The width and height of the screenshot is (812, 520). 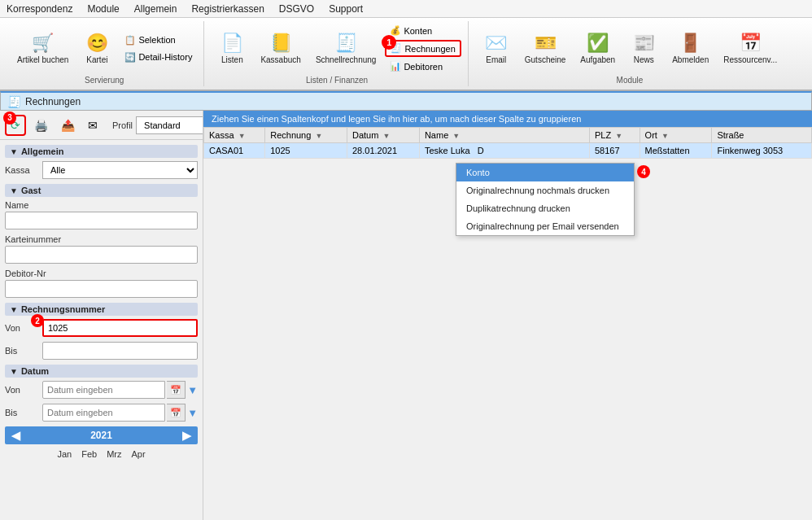 What do you see at coordinates (15, 125) in the screenshot?
I see `refresh-button: ⟳ 3` at bounding box center [15, 125].